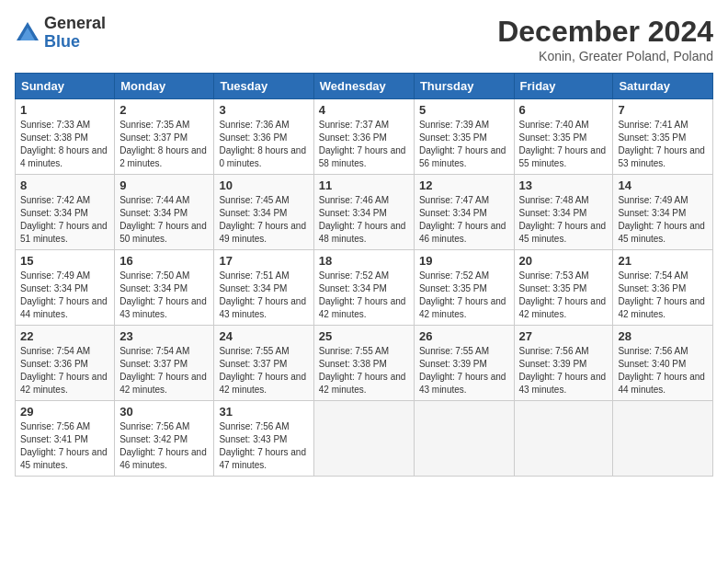  What do you see at coordinates (164, 144) in the screenshot?
I see `day-info: Sunrise: 7:35 AM Sunset: 3:37 PM Dayligh…` at bounding box center [164, 144].